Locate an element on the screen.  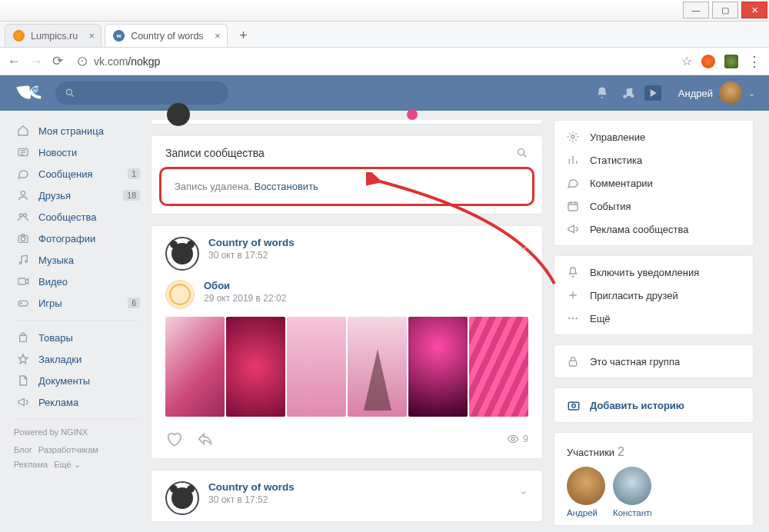
nav-music: Музыка is located at coordinates (77, 260).